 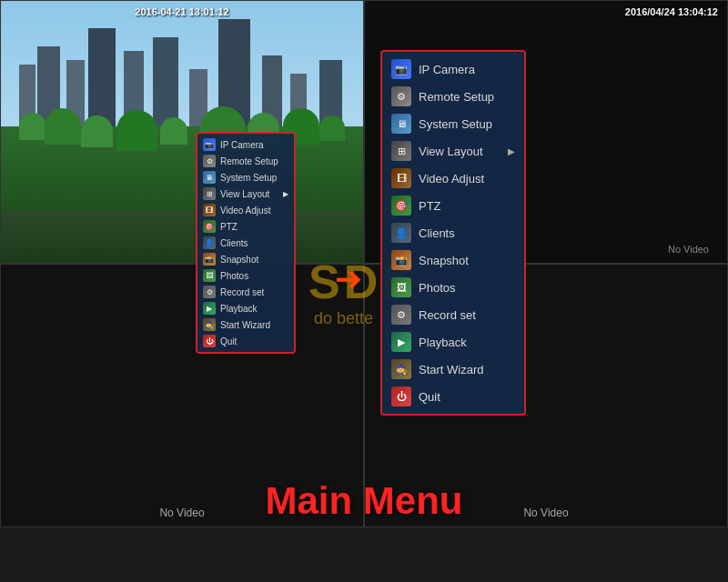 I want to click on timestamp-top-right: 2016/04/24 13:04:12, so click(x=672, y=12).